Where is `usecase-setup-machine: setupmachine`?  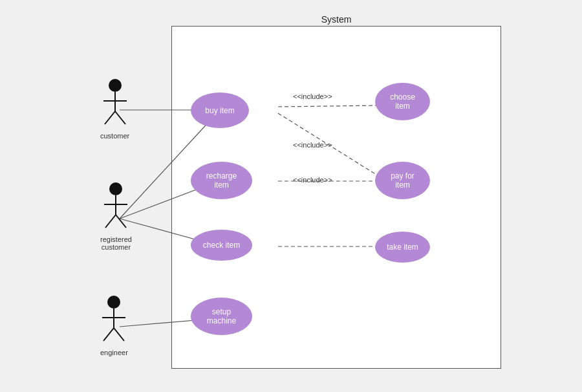 usecase-setup-machine: setupmachine is located at coordinates (221, 316).